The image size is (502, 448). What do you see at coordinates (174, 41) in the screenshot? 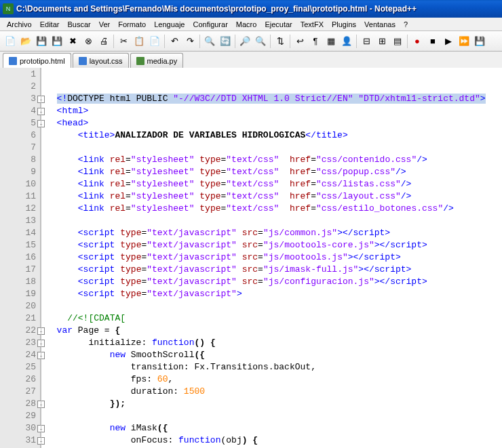
I see `undo-button: ↶` at bounding box center [174, 41].